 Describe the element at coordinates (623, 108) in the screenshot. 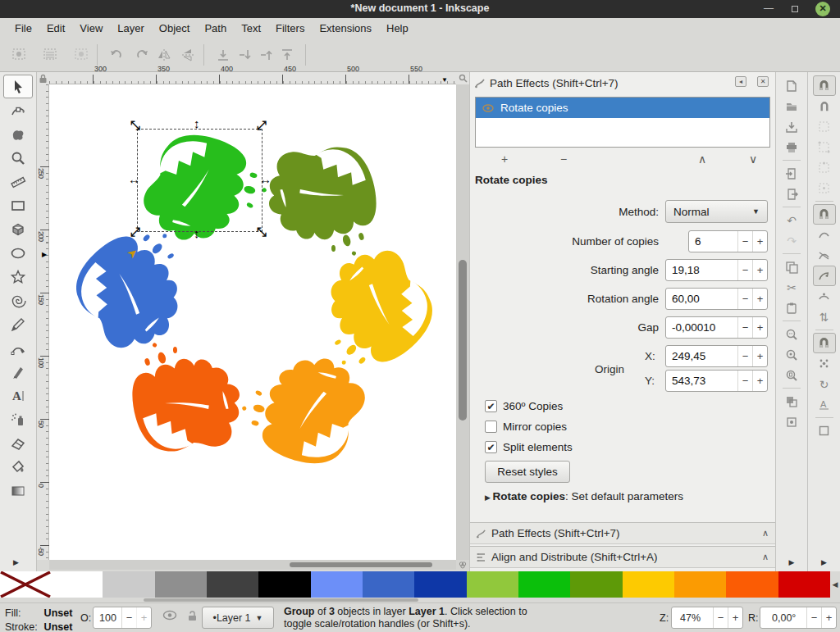

I see `effect-list-item: Rotate copies` at that location.